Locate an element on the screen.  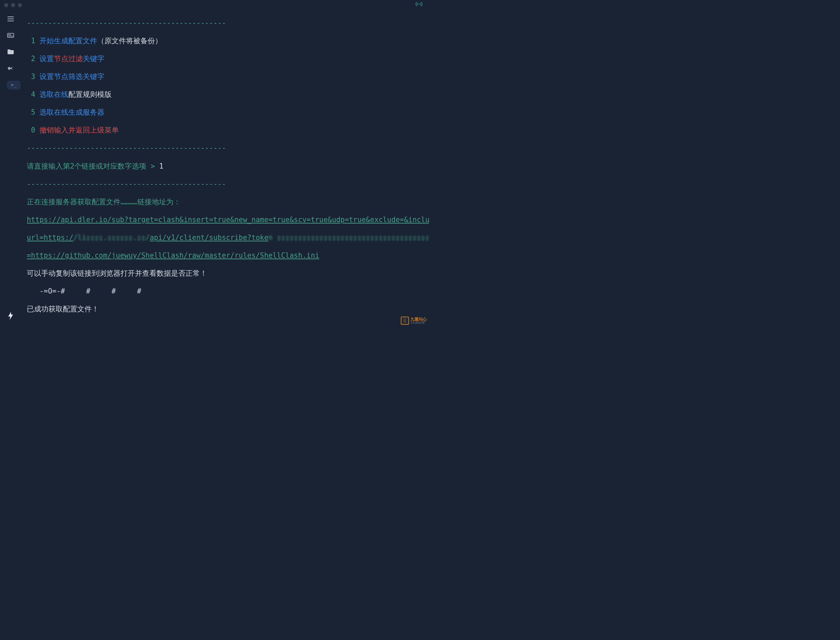
menu-item: 4 选取在线配置规则模版 is located at coordinates (226, 94).